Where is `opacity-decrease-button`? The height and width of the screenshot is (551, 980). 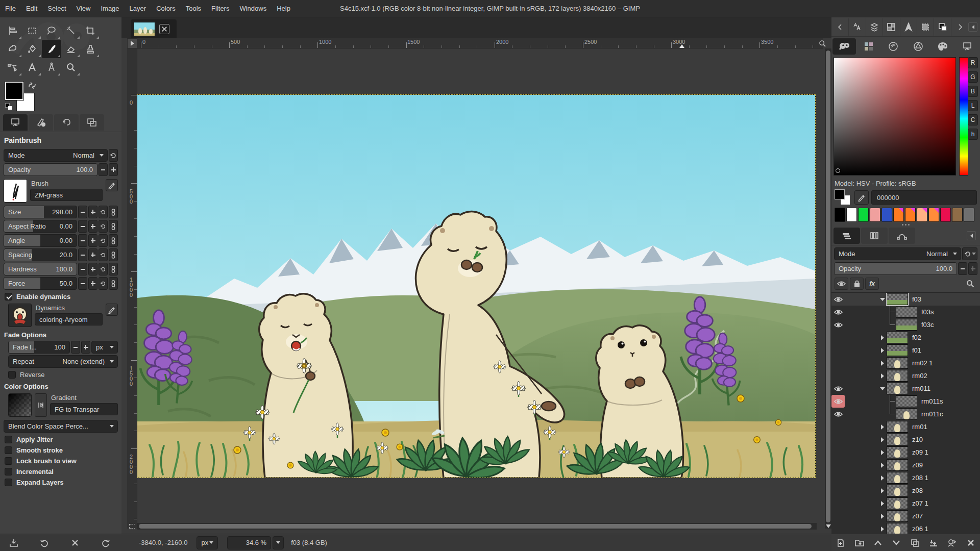 opacity-decrease-button is located at coordinates (103, 169).